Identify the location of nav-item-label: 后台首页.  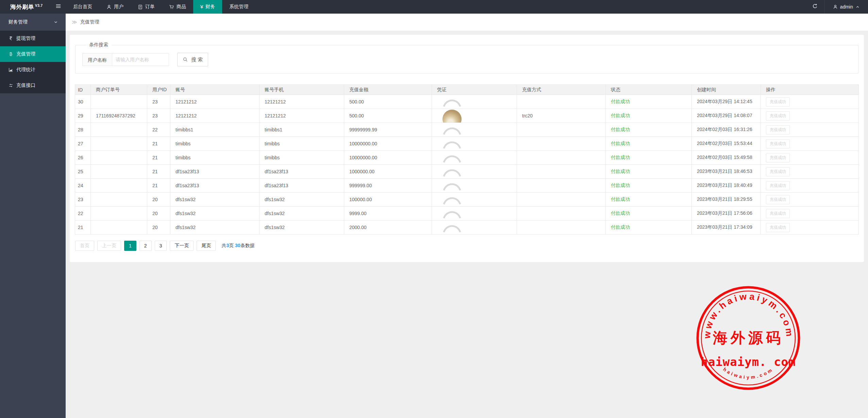
(83, 7).